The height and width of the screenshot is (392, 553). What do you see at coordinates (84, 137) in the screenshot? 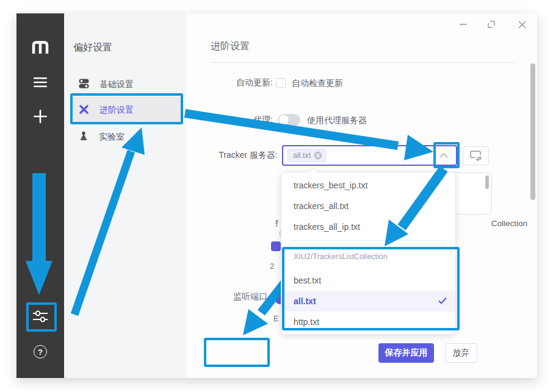
I see `stamp-icon` at bounding box center [84, 137].